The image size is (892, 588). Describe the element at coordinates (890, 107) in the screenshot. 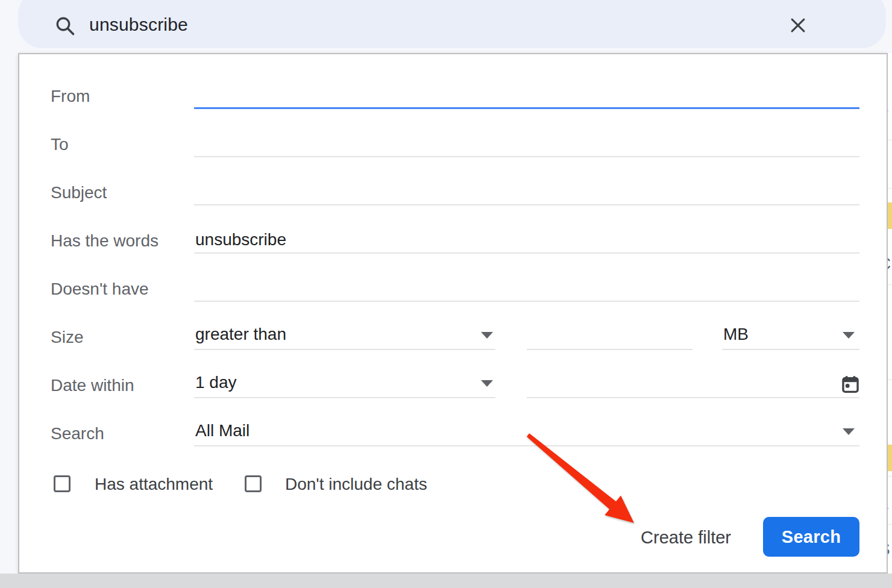

I see `bg-text-fragment: k` at that location.